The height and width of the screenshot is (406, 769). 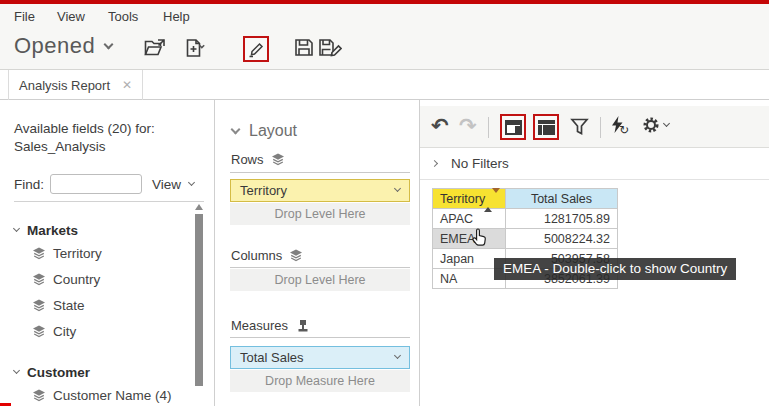 What do you see at coordinates (492, 200) in the screenshot?
I see `sort-icon` at bounding box center [492, 200].